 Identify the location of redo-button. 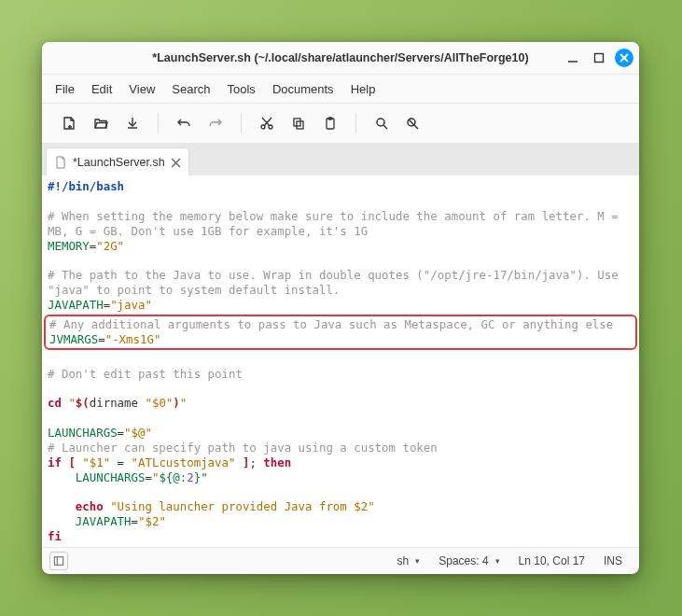
(216, 123).